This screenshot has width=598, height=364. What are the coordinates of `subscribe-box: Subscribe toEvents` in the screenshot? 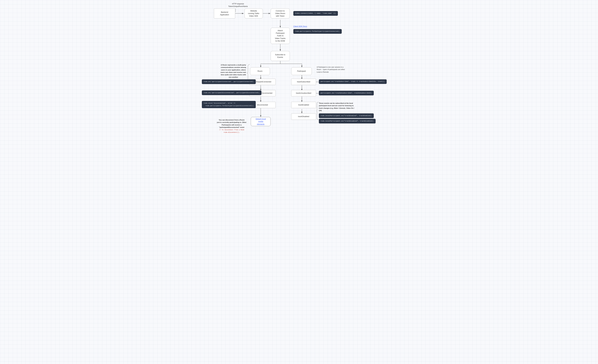 It's located at (280, 56).